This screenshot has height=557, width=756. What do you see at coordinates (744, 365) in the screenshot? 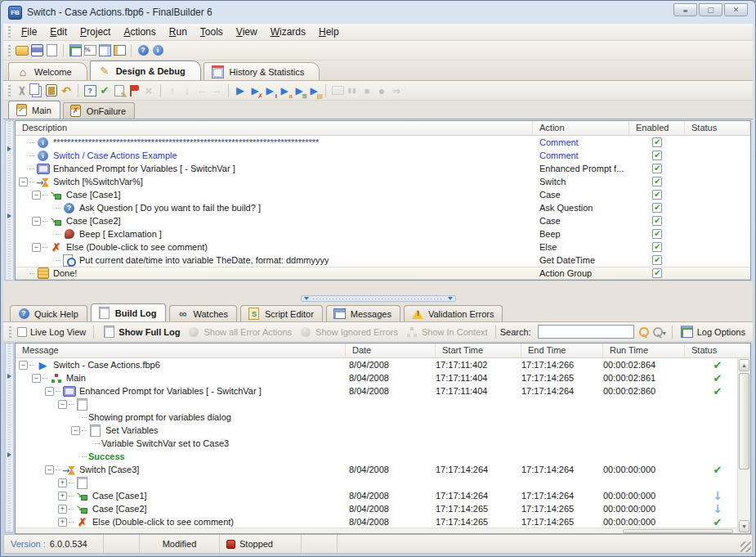
I see `scroll-up-icon` at bounding box center [744, 365].